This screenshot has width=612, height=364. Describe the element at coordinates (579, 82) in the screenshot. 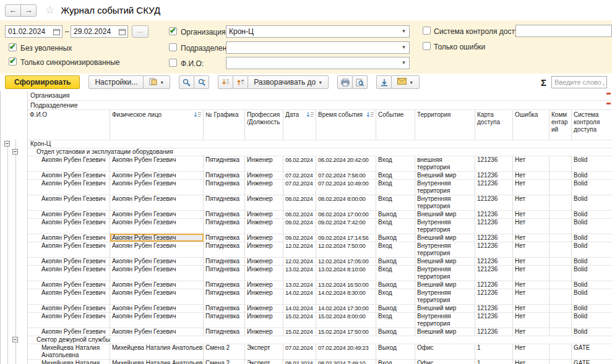

I see `quick-search-input` at that location.